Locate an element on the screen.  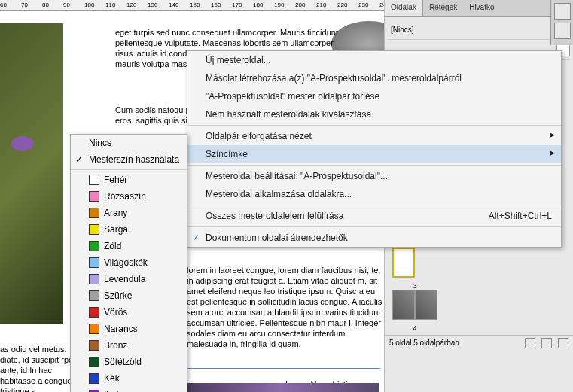
ruler-mark: 160 is located at coordinates (215, 5).